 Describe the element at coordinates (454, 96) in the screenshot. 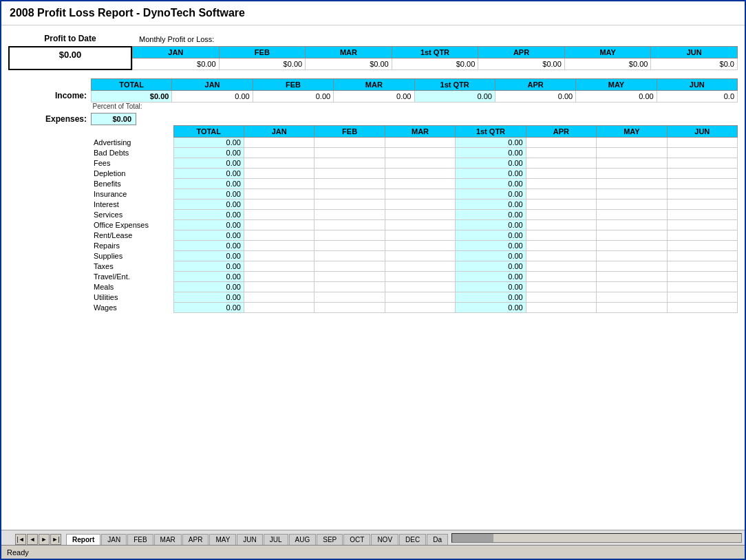

I see `inc-val-1stqtr: 0.00` at that location.